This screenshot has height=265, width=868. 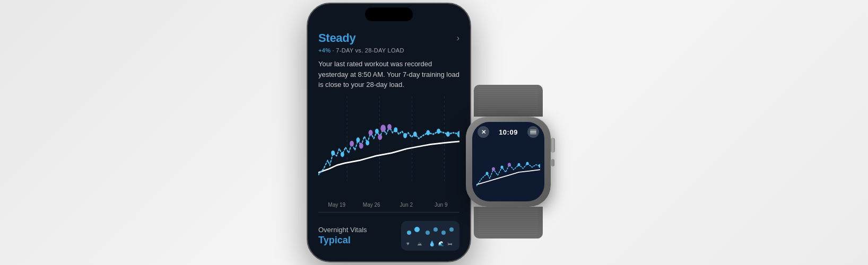 What do you see at coordinates (441, 205) in the screenshot?
I see `chart-label-jun9: Jun 9` at bounding box center [441, 205].